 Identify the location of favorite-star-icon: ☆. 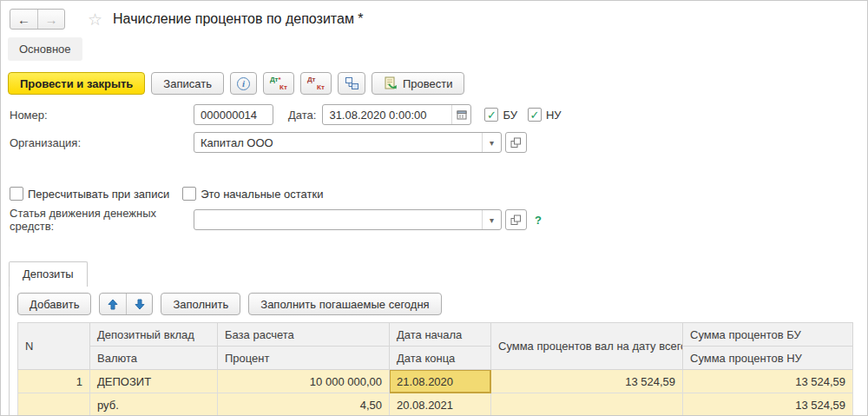
(95, 19).